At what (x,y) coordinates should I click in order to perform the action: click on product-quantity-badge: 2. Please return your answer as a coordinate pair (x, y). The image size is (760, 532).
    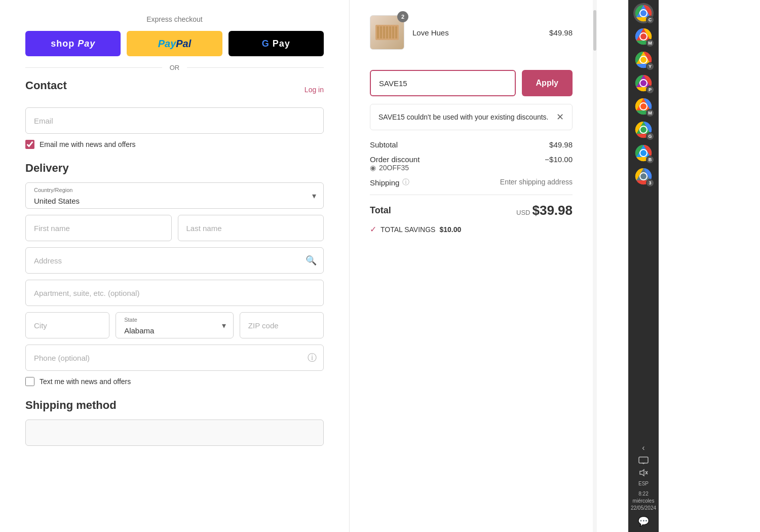
    Looking at the image, I should click on (403, 17).